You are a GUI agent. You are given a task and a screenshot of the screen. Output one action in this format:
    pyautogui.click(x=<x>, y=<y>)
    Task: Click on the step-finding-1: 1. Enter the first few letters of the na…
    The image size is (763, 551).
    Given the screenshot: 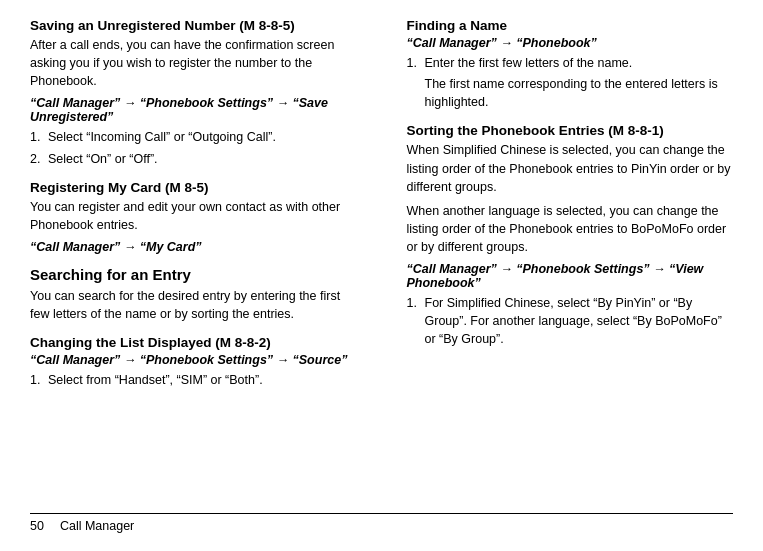 What is the action you would take?
    pyautogui.click(x=570, y=63)
    